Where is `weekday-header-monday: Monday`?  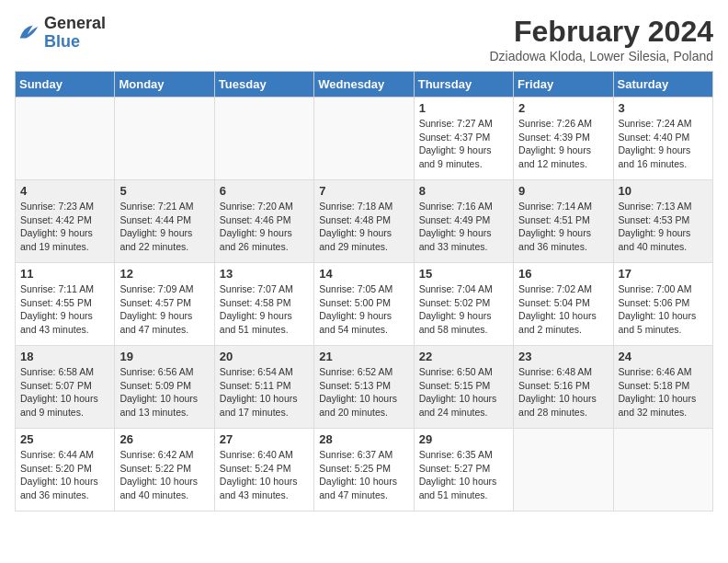
weekday-header-monday: Monday is located at coordinates (165, 85).